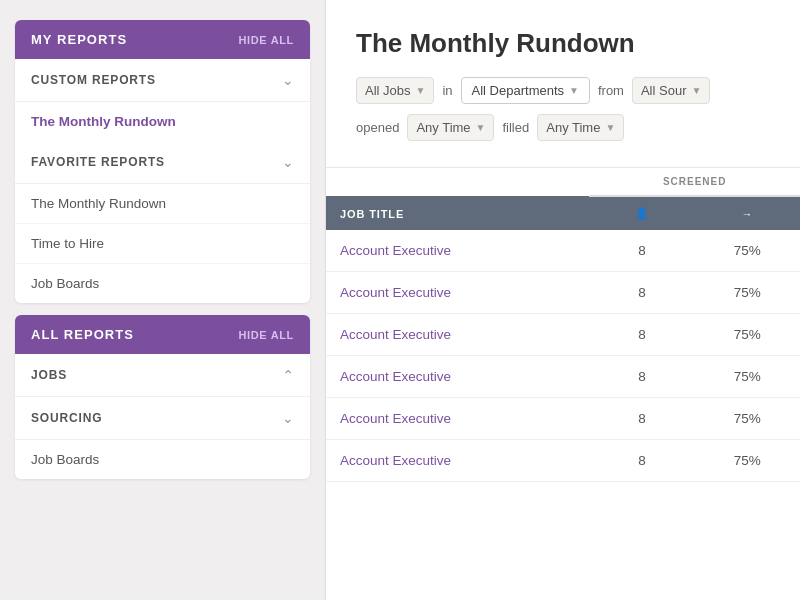 This screenshot has width=800, height=600. Describe the element at coordinates (162, 162) in the screenshot. I see `favorite-reports-section: FAVORITE REPORTS ⌄` at that location.